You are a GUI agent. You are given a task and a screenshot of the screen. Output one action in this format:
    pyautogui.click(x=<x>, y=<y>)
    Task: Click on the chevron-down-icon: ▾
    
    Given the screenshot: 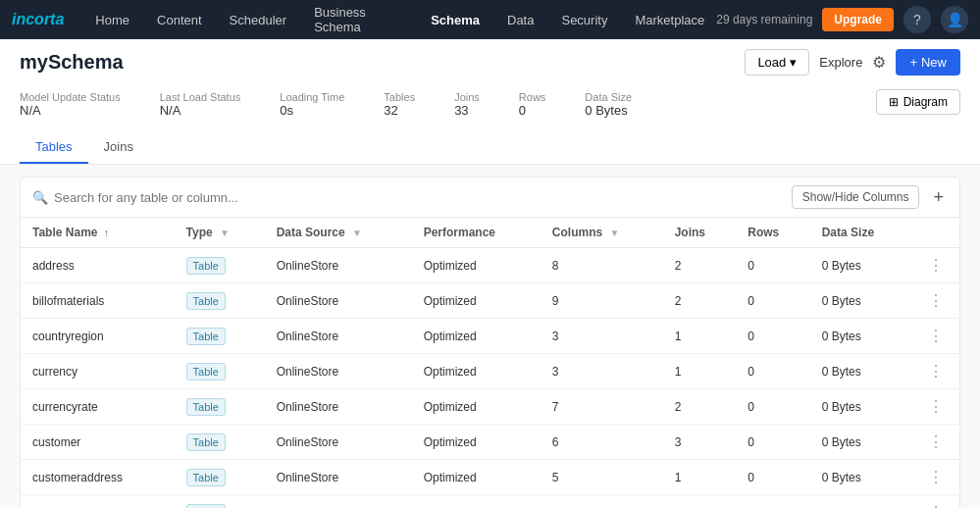 What is the action you would take?
    pyautogui.click(x=793, y=63)
    